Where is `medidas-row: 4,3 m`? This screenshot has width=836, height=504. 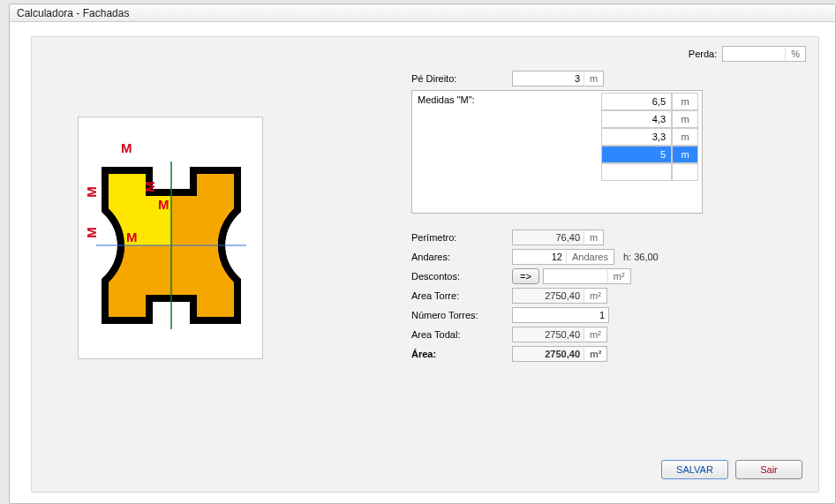 medidas-row: 4,3 m is located at coordinates (650, 119).